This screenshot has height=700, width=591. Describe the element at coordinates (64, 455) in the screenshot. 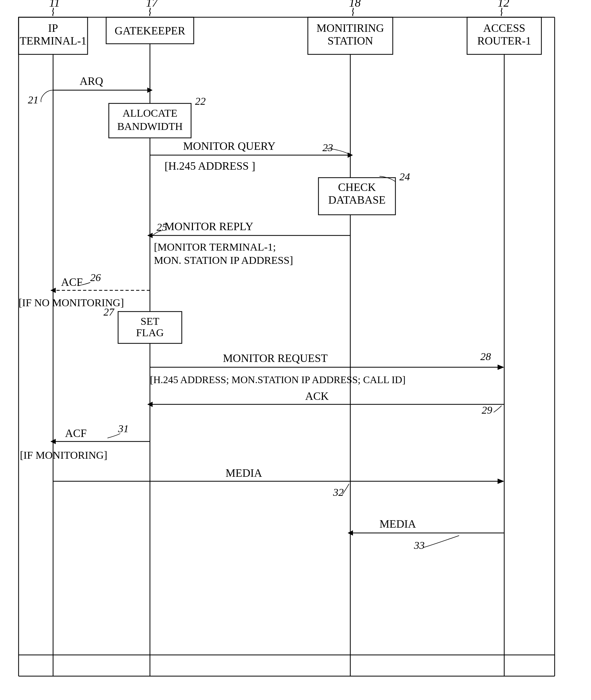

I see `if-monitoring-label: [IF MONITORING]` at that location.